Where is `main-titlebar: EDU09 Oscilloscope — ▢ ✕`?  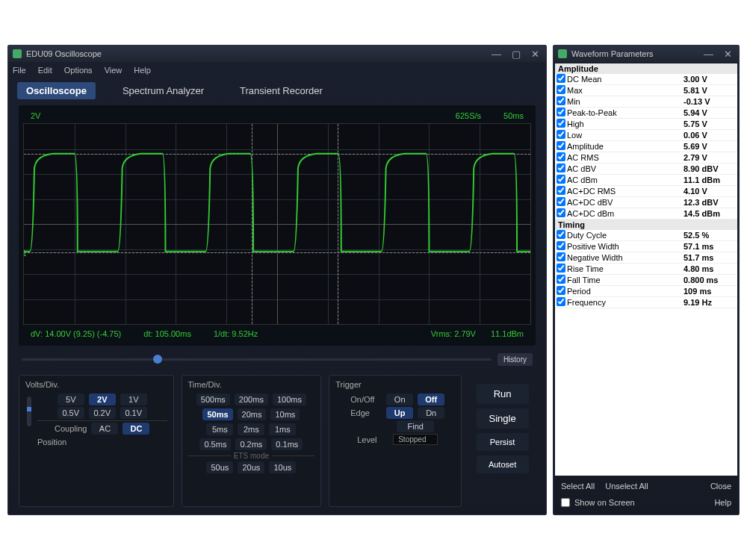
main-titlebar: EDU09 Oscilloscope — ▢ ✕ is located at coordinates (277, 54).